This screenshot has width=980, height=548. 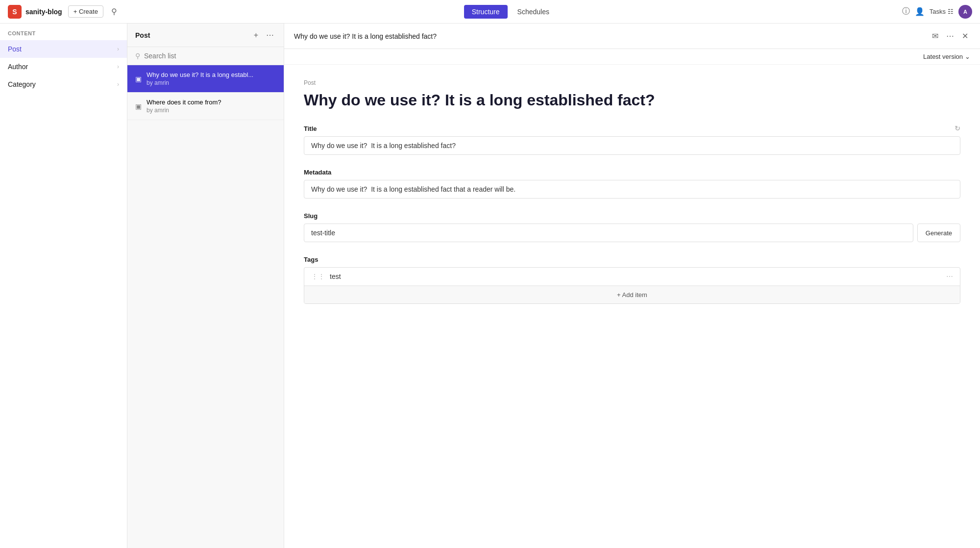 I want to click on add-post-button: +, so click(x=256, y=35).